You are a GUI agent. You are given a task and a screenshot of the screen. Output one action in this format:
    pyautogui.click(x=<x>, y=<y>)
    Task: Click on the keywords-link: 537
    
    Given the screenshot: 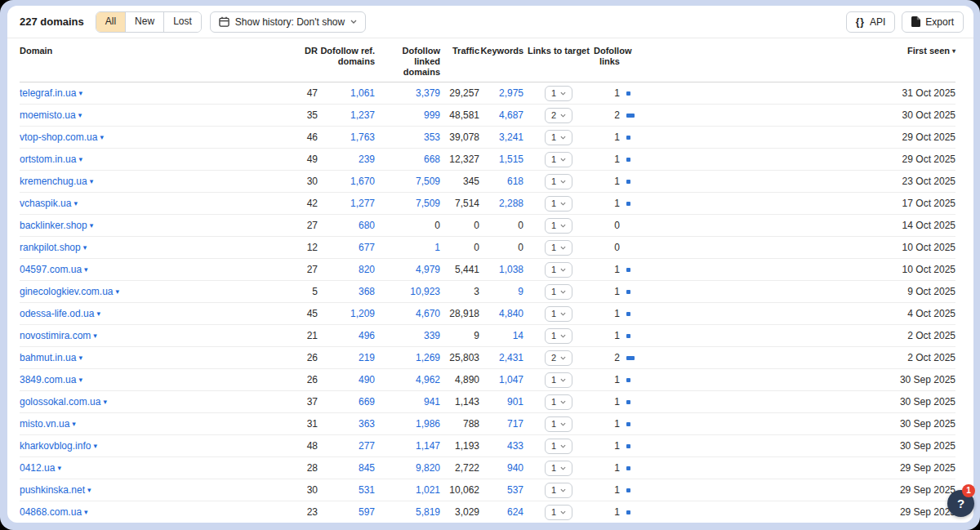 What is the action you would take?
    pyautogui.click(x=515, y=490)
    